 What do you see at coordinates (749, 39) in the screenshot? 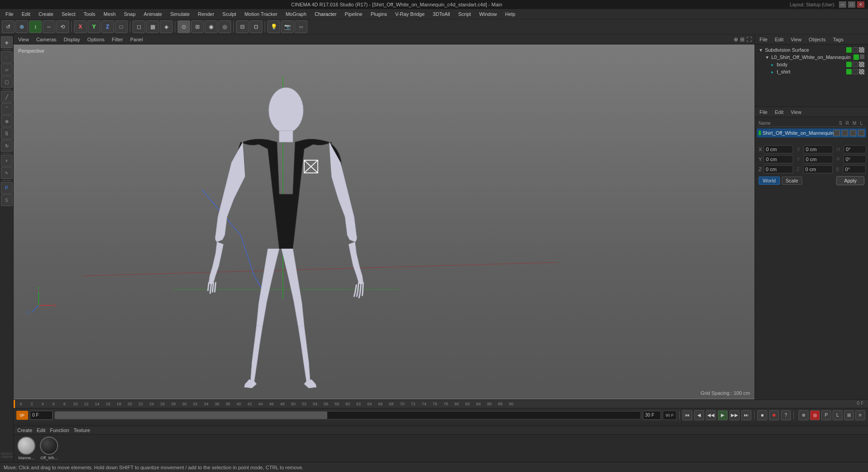
I see `vp-icon-fullscreen: ⛶` at bounding box center [749, 39].